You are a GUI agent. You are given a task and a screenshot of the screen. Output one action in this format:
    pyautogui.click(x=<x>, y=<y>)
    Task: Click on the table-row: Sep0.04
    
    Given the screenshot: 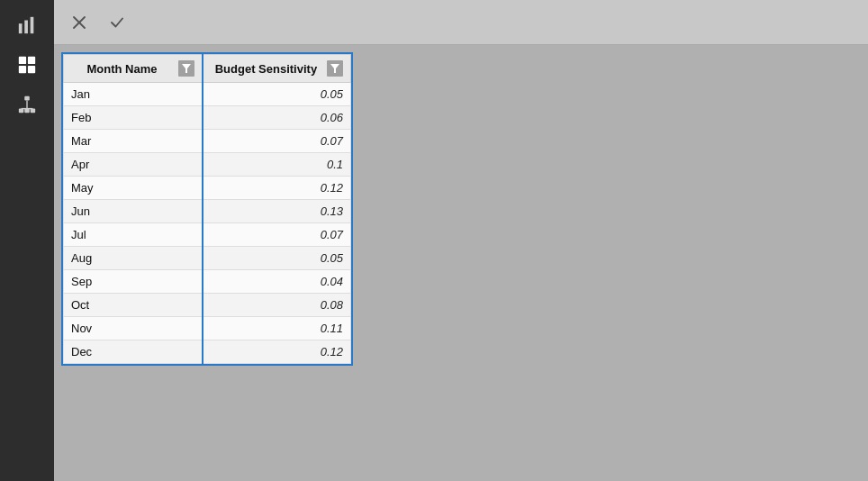 What is the action you would take?
    pyautogui.click(x=207, y=282)
    